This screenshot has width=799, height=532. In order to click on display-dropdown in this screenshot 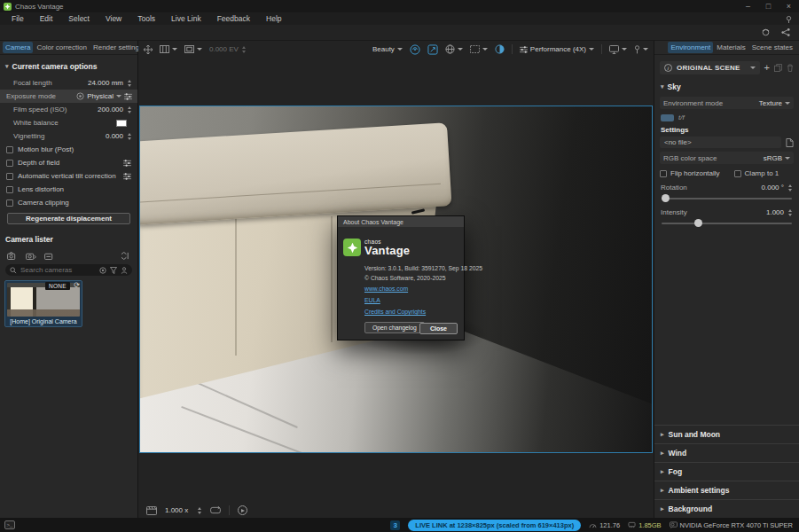, I will do `click(618, 50)`.